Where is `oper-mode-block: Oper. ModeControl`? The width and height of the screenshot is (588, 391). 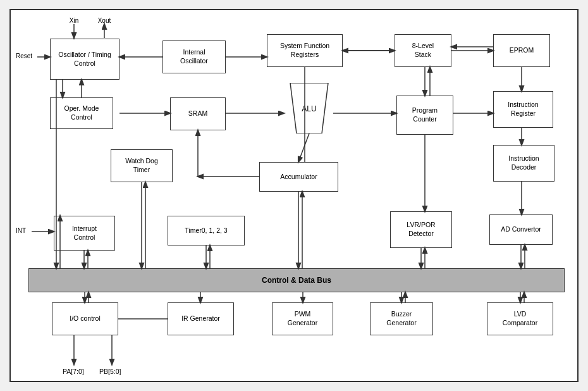 oper-mode-block: Oper. ModeControl is located at coordinates (82, 113).